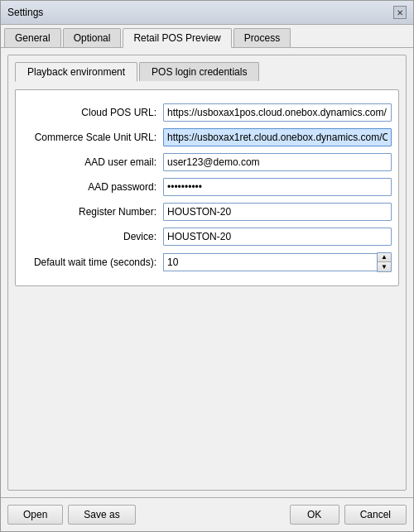 The image size is (414, 532). What do you see at coordinates (376, 515) in the screenshot?
I see `cancel-button: Cancel` at bounding box center [376, 515].